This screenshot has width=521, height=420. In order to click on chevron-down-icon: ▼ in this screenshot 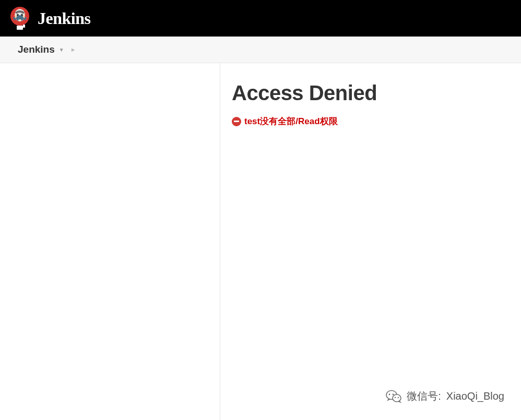, I will do `click(62, 50)`.